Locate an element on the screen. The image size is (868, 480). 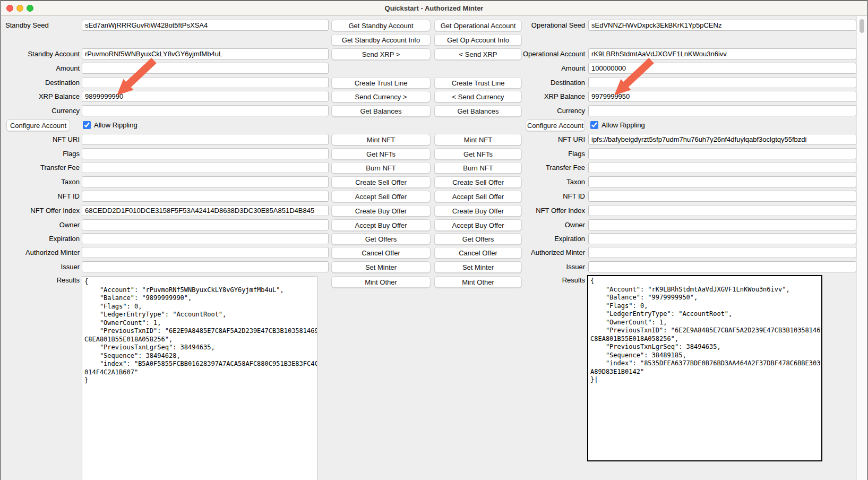
standby-taxon-input is located at coordinates (205, 182).